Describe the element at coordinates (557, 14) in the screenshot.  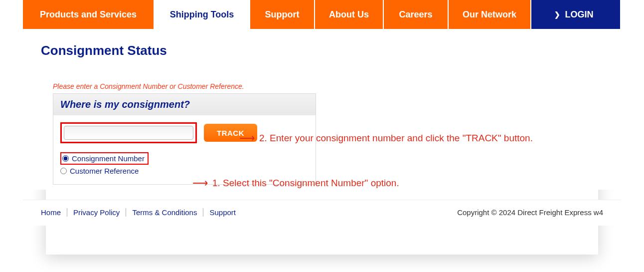
I see `chevron-right-icon: ❯` at that location.